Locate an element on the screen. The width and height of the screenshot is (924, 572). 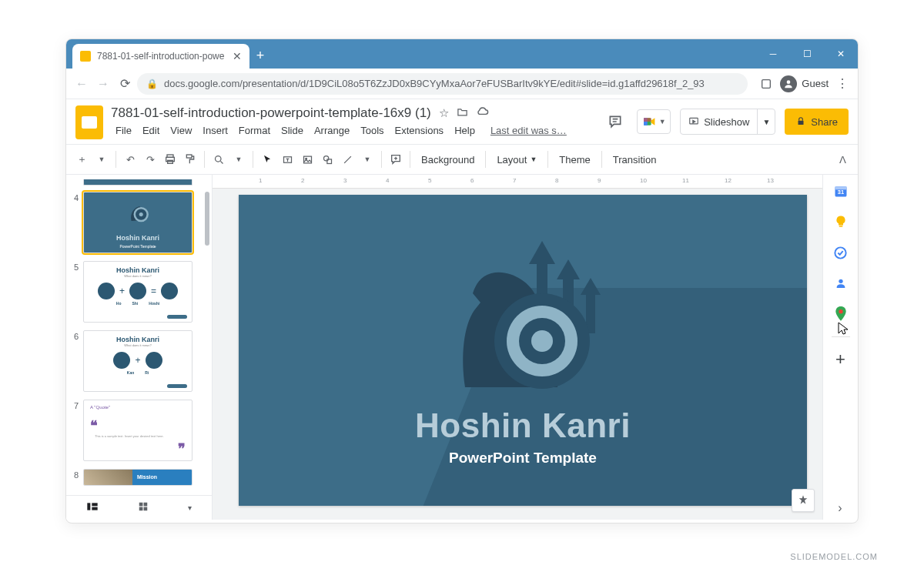
filmstrip-collapse-icon: ▾ is located at coordinates (189, 508).